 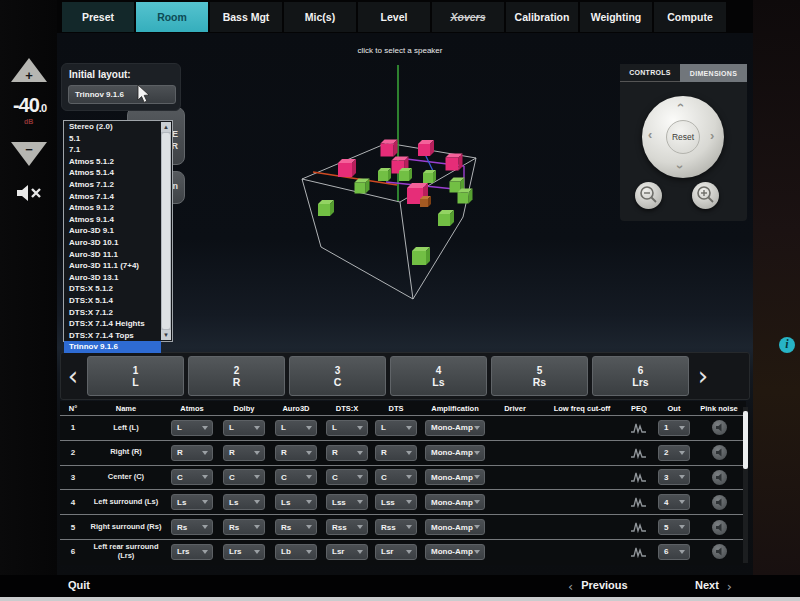 I want to click on atmos-select: Rs, so click(x=192, y=527).